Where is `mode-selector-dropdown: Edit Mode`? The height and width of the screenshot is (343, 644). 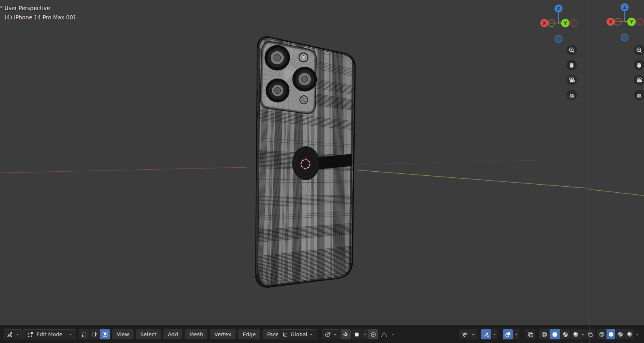 mode-selector-dropdown: Edit Mode is located at coordinates (50, 335).